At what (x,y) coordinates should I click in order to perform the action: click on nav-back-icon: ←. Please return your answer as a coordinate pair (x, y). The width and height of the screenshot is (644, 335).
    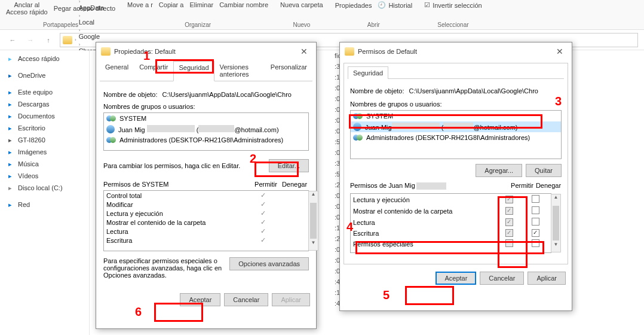
    Looking at the image, I should click on (13, 40).